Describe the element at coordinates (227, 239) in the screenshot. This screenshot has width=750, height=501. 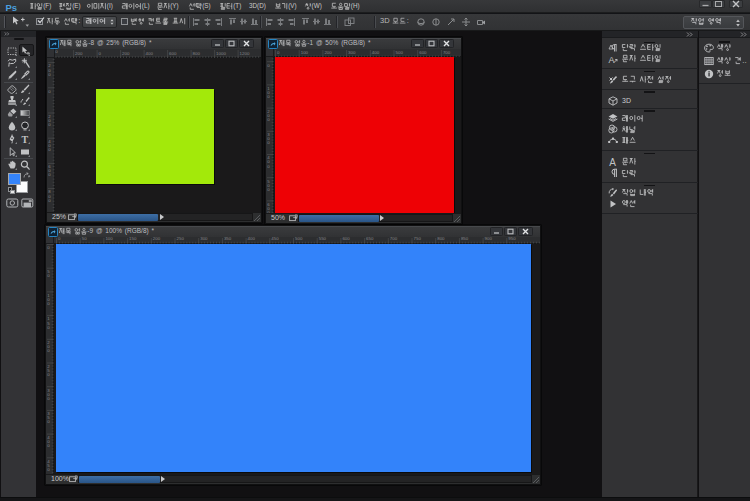
I see `svg-text: 350` at that location.